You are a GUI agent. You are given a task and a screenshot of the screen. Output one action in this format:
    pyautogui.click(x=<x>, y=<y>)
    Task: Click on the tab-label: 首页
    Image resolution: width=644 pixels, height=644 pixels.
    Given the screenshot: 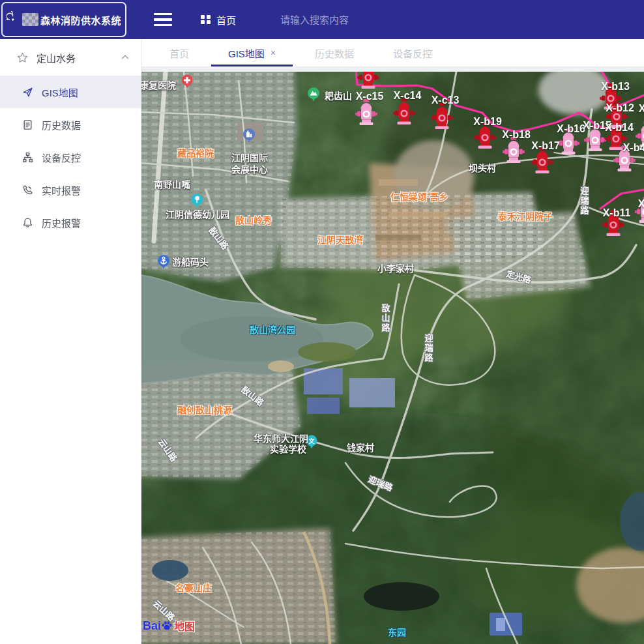 What is the action you would take?
    pyautogui.click(x=179, y=53)
    